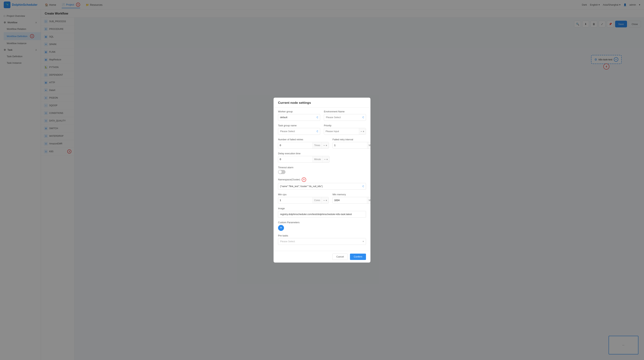  Describe the element at coordinates (322, 144) in the screenshot. I see `form-row-retries: Number of failed retries Times − + Faile…` at that location.